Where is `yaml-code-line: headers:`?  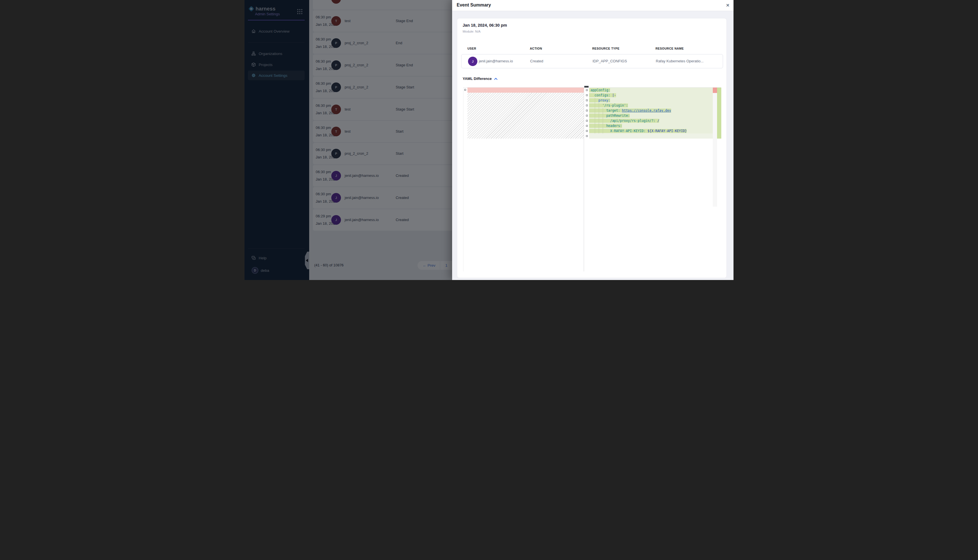 yaml-code-line: headers: is located at coordinates (651, 126).